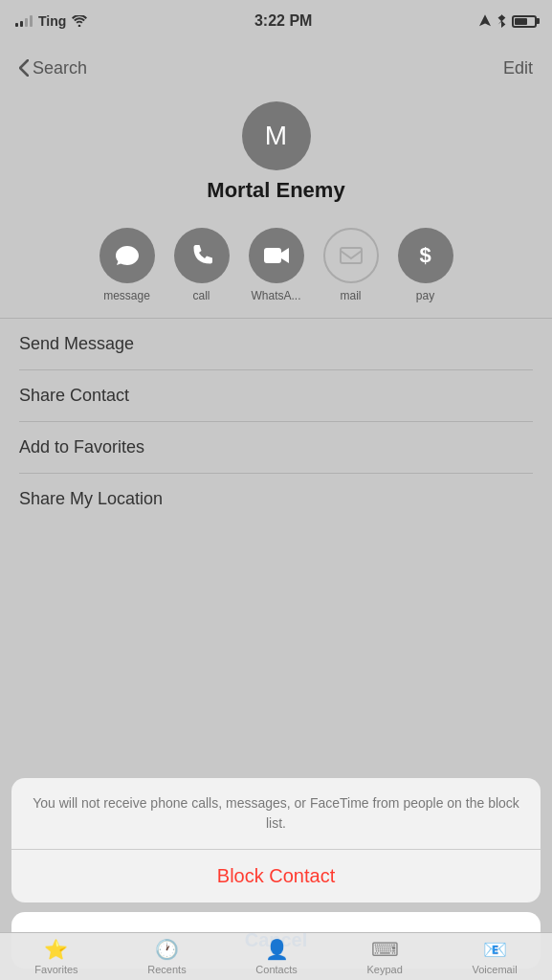 This screenshot has width=552, height=980. Describe the element at coordinates (276, 500) in the screenshot. I see `share-location-item: Share My Location` at that location.